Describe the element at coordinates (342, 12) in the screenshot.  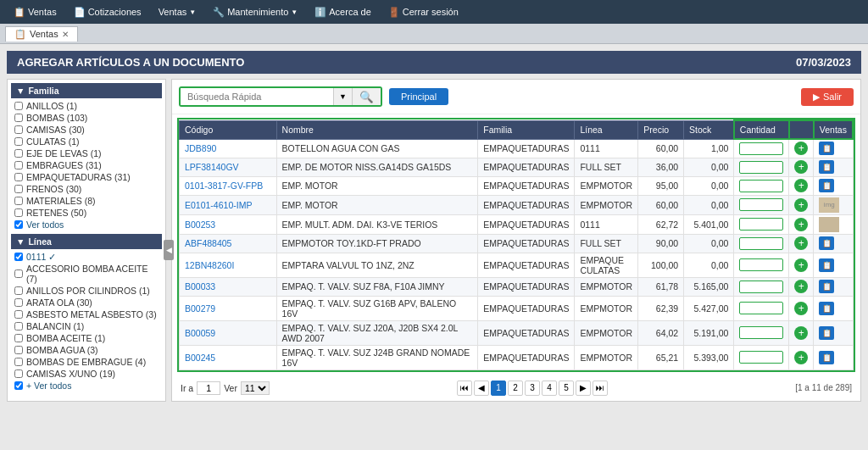
I see `nav-acerca: ℹ️ Acerca de` at that location.